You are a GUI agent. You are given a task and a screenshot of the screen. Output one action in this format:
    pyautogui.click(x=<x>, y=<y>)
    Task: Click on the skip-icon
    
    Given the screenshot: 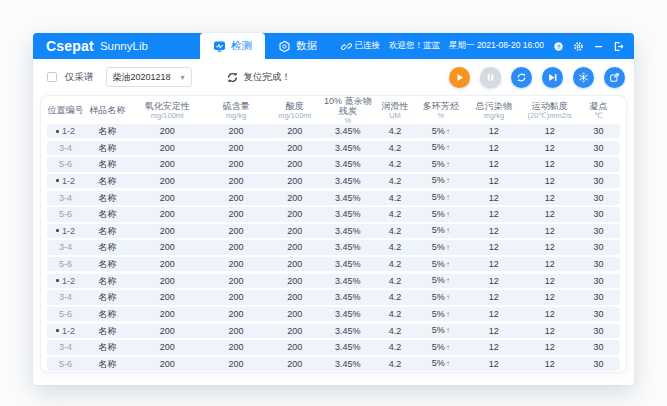 What is the action you would take?
    pyautogui.click(x=552, y=78)
    